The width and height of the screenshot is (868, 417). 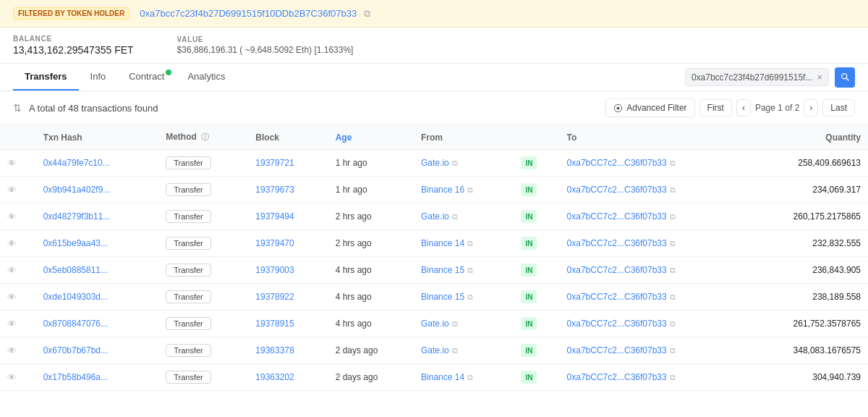 What do you see at coordinates (845, 77) in the screenshot?
I see `search-button` at bounding box center [845, 77].